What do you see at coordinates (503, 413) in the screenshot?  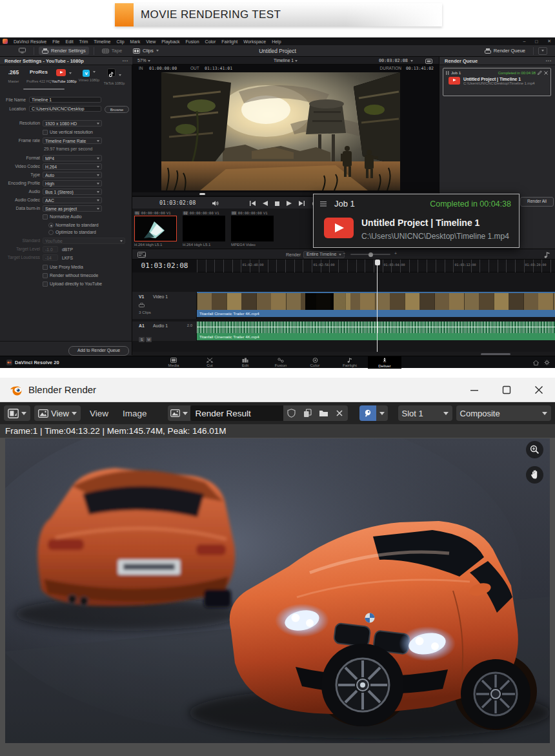 I see `render-pass-select: Composite` at bounding box center [503, 413].